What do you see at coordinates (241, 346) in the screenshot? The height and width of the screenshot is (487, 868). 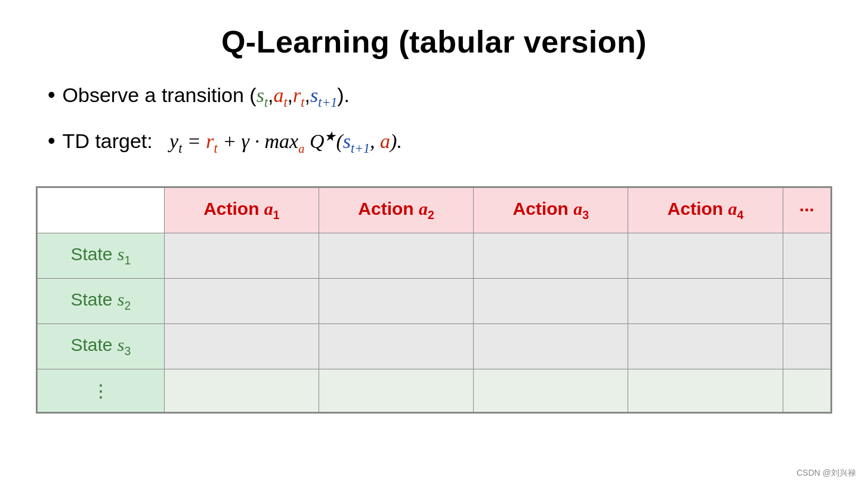 I see `cell-s3-a1` at bounding box center [241, 346].